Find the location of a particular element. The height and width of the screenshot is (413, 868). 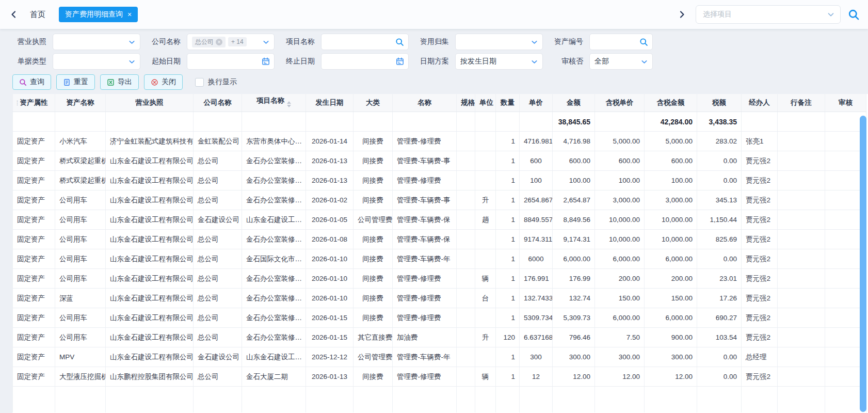

tab-active-label: 资产费用明细查询 is located at coordinates (94, 14).